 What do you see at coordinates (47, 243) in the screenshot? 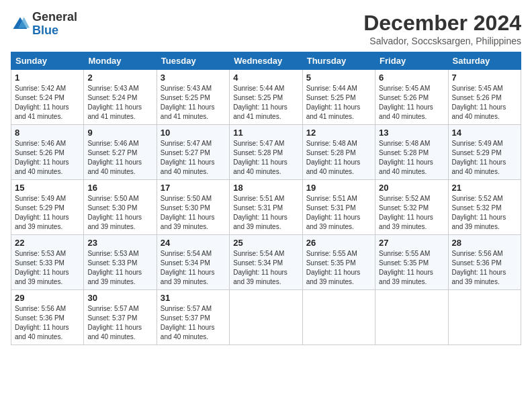
I see `day-number: 22` at bounding box center [47, 243].